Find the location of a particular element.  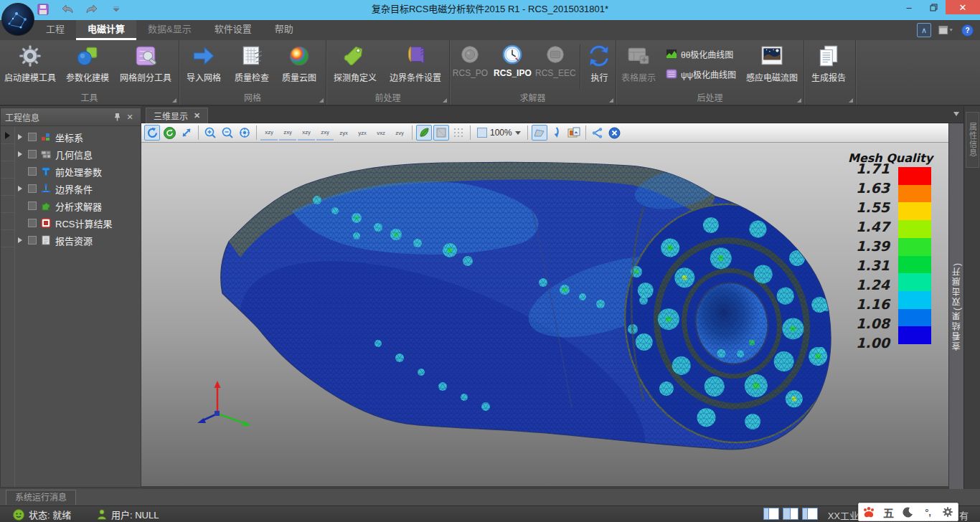

pan-zoom-button is located at coordinates (187, 133).